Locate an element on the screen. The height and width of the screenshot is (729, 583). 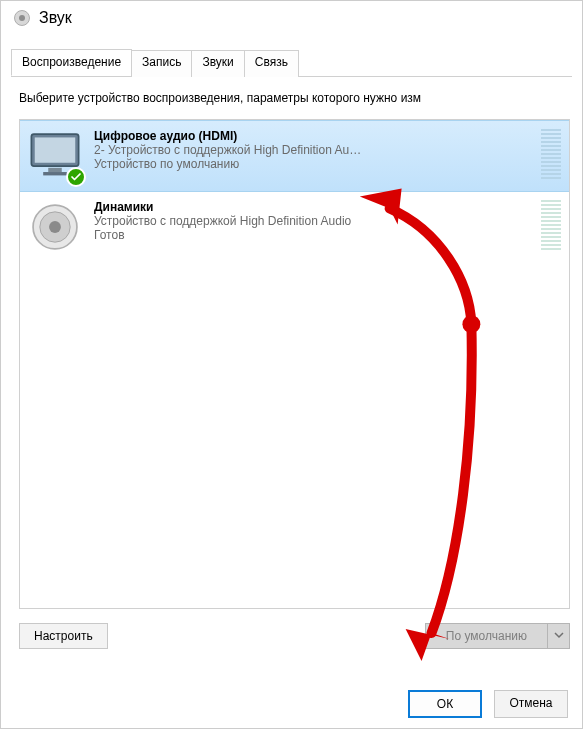
device-speakers: Динамики Устройство с поддержкой High De… is located at coordinates (294, 228).